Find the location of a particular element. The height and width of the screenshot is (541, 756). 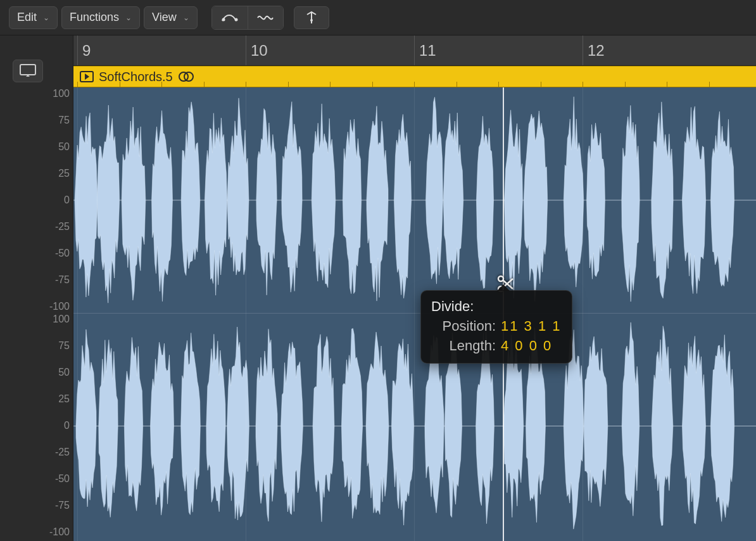

view-menu-label: View is located at coordinates (165, 18).